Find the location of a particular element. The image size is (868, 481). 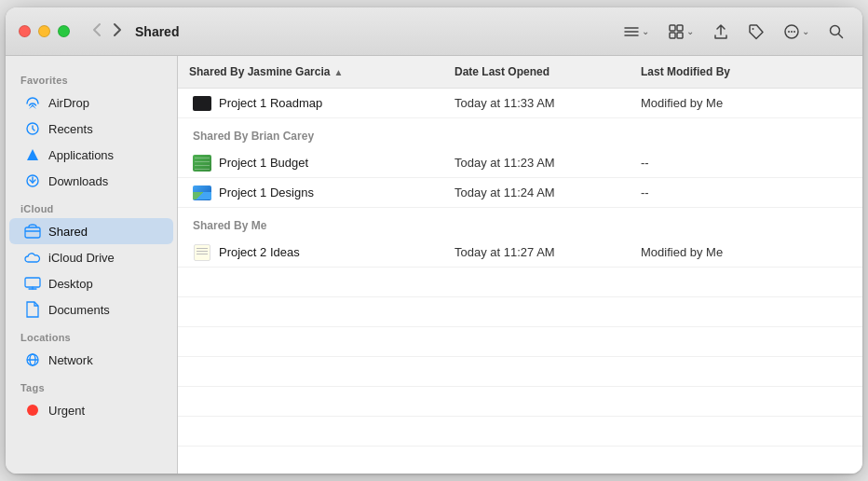

keynote-icon is located at coordinates (202, 103).